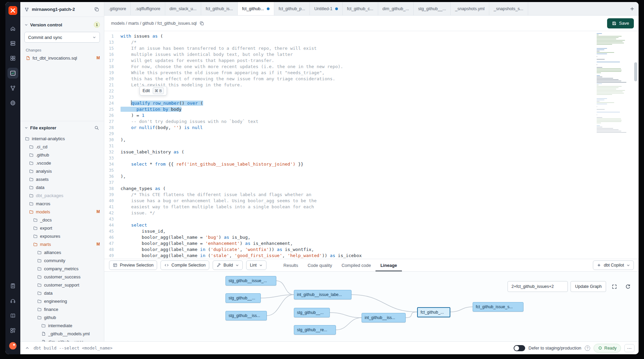  What do you see at coordinates (519, 348) in the screenshot?
I see `defer-toggle` at bounding box center [519, 348].